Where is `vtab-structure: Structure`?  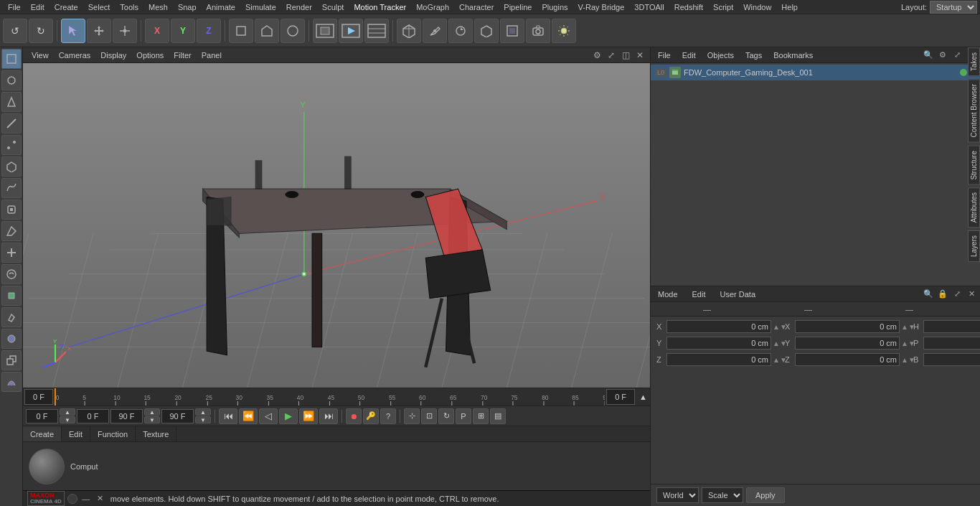 vtab-structure: Structure is located at coordinates (974, 165).